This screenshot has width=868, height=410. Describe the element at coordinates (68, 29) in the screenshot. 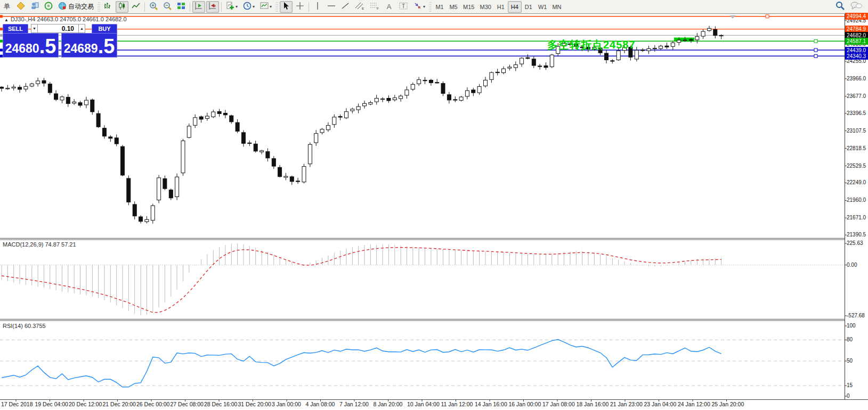

I see `volume-value: 0.10` at that location.